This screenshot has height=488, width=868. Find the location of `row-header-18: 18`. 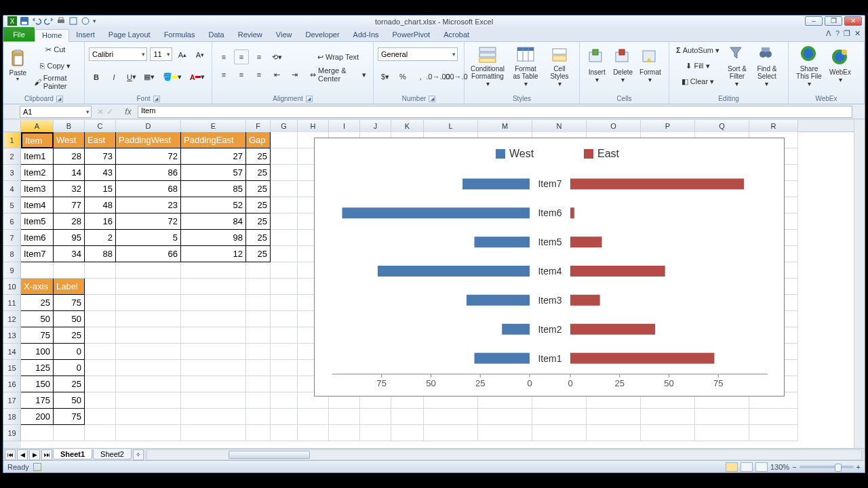

row-header-18: 18 is located at coordinates (12, 417).